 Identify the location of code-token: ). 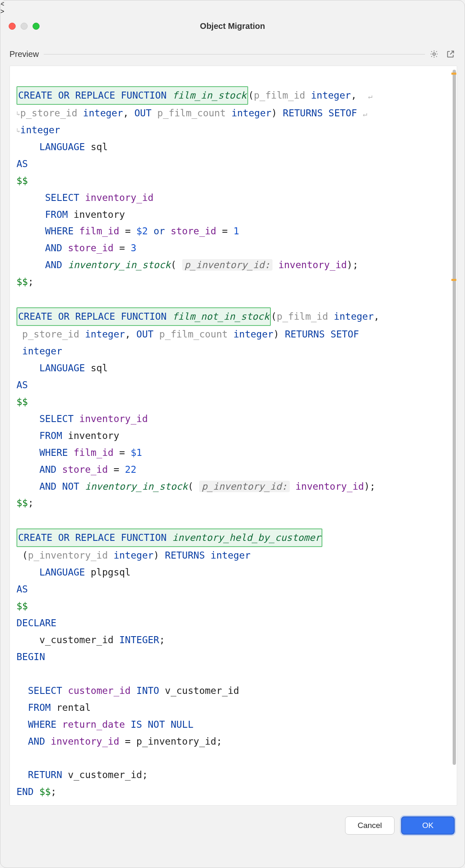
(277, 113).